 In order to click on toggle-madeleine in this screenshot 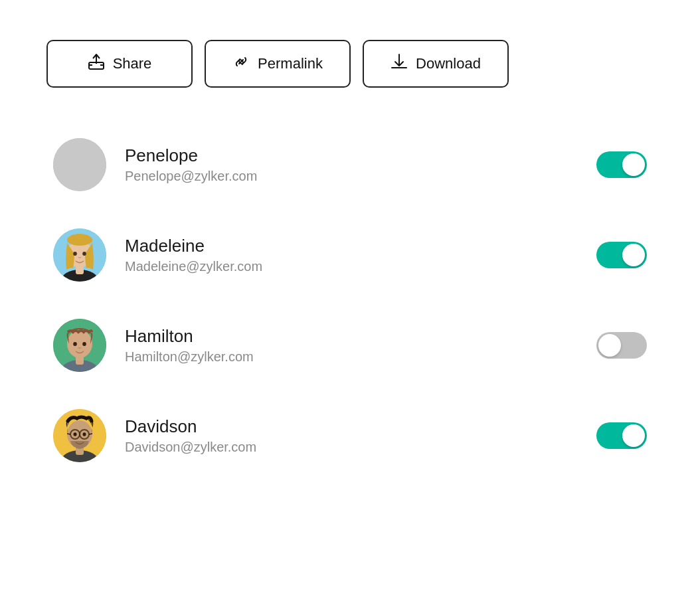, I will do `click(622, 255)`.